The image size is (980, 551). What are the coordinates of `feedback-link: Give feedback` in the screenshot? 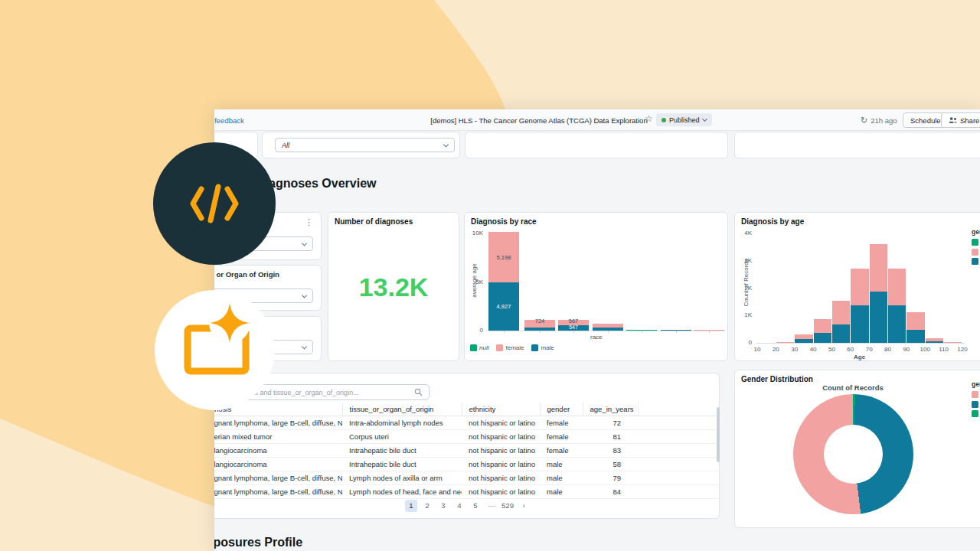 It's located at (230, 121).